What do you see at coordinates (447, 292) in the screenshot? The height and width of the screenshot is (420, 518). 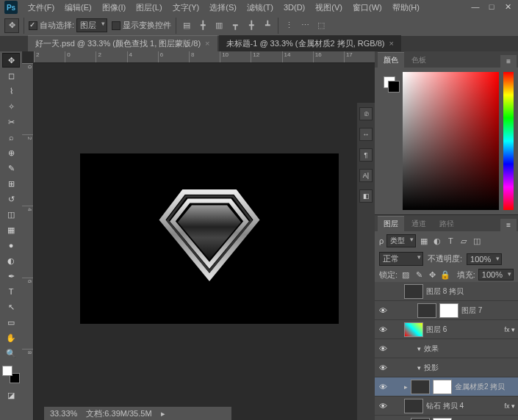 I see `layer-row: 图层 8 拷贝` at bounding box center [447, 292].